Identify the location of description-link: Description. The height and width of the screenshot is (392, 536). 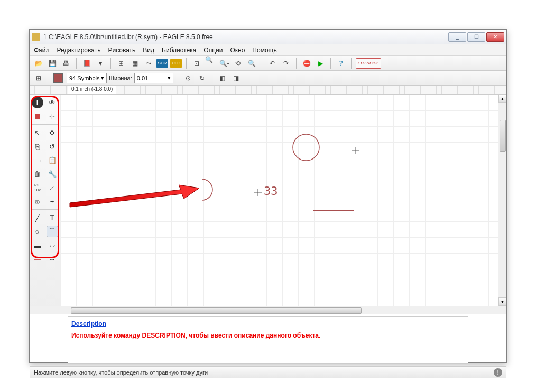
(268, 324).